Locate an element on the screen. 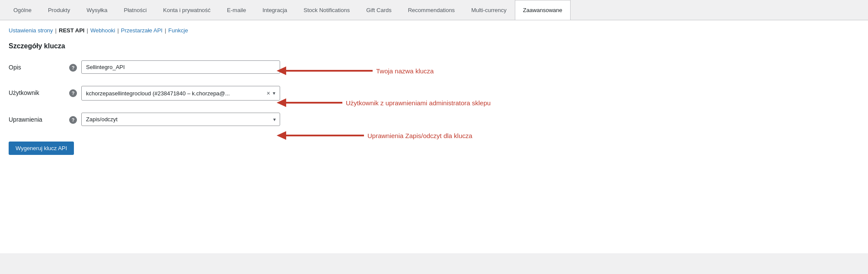 The image size is (868, 274). arrow-body-opis is located at coordinates (329, 71).